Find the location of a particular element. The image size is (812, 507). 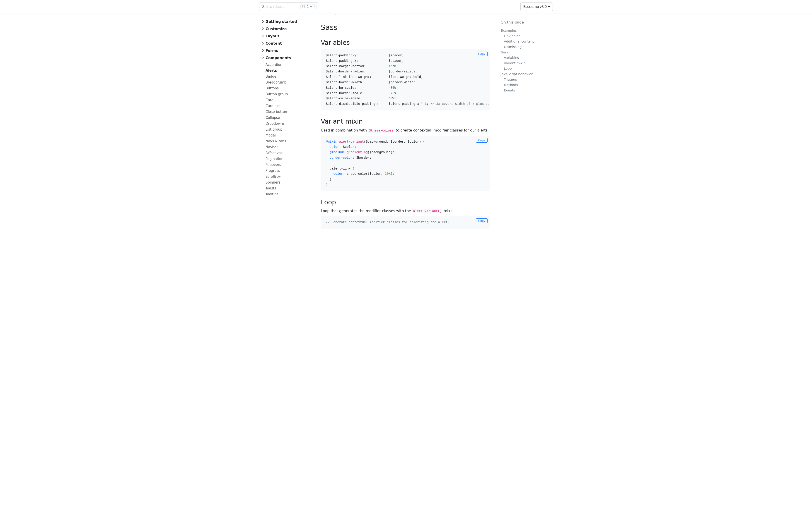

sidebar-item: Collapse is located at coordinates (292, 118).